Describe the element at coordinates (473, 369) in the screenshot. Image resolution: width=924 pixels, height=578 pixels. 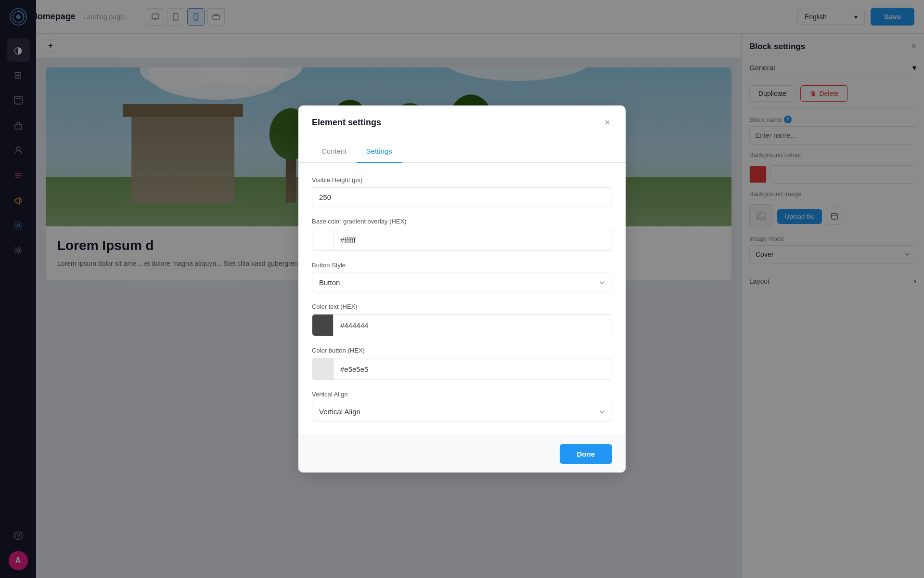
I see `color-button-input` at that location.